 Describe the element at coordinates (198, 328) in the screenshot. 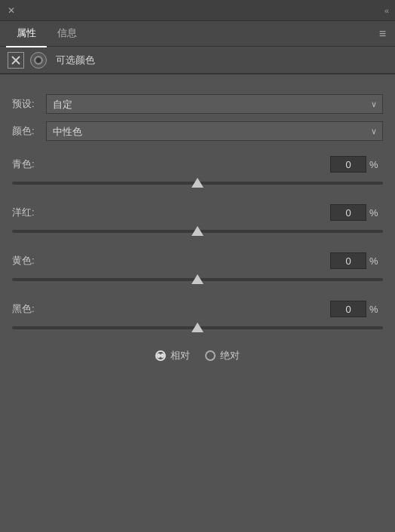

I see `black-track-container` at that location.